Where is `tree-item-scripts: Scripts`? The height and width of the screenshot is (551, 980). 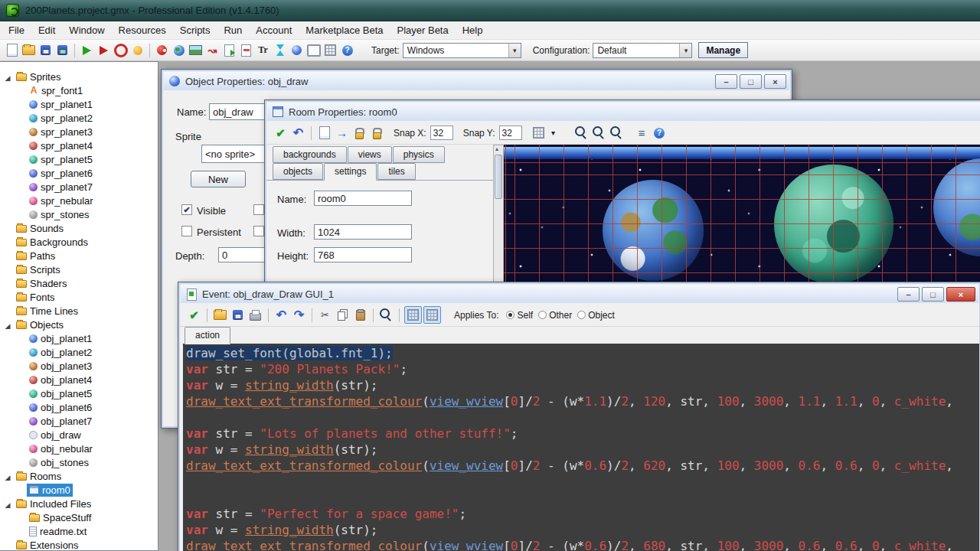 tree-item-scripts: Scripts is located at coordinates (79, 269).